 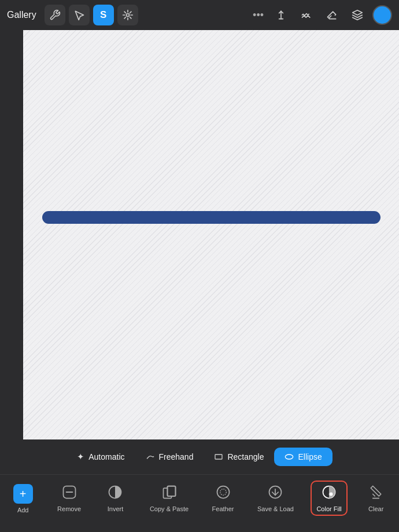 I want to click on clear-label: Clear, so click(x=376, y=509).